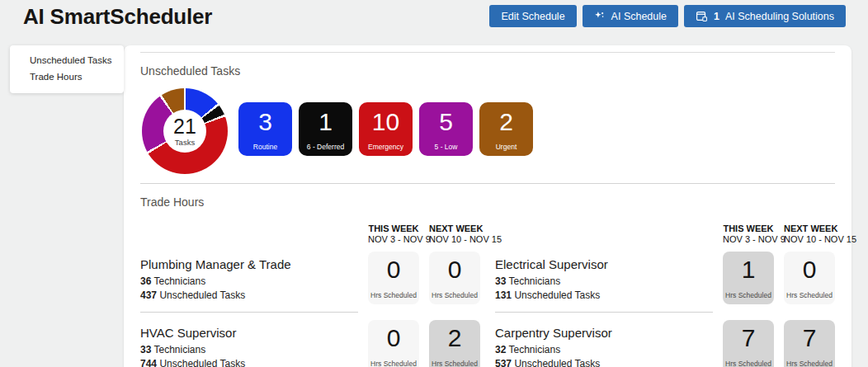  I want to click on technicians-stat: 32 Technicians, so click(604, 350).